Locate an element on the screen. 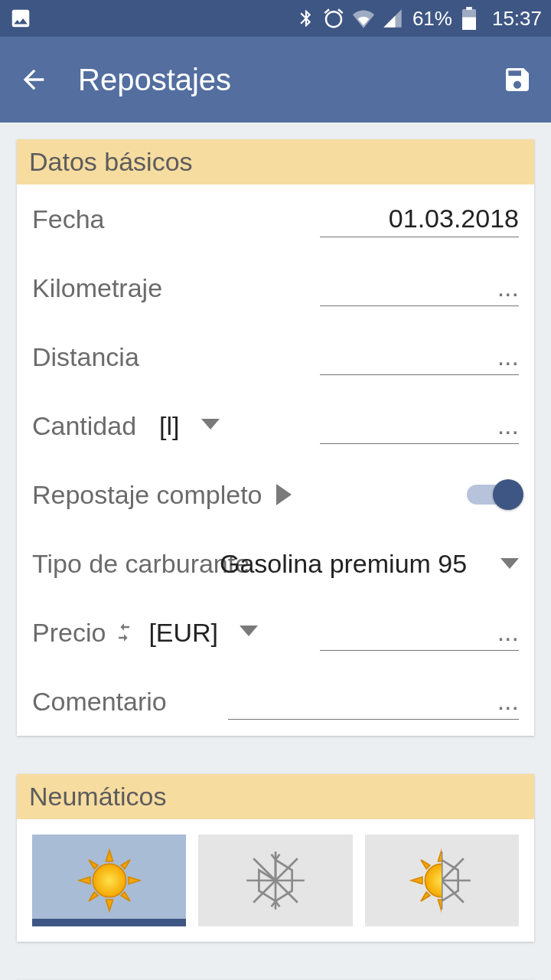 The height and width of the screenshot is (980, 551). battery-percent: 61% is located at coordinates (432, 18).